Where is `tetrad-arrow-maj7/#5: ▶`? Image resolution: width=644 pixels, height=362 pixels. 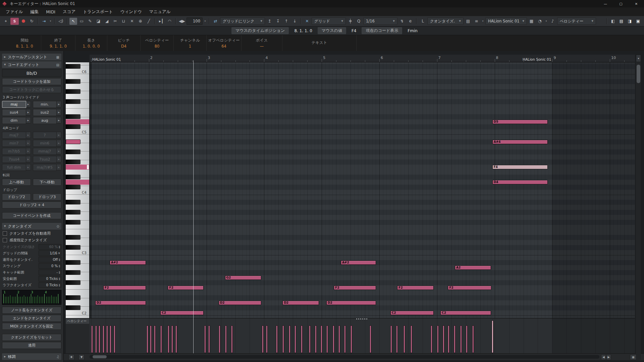 tetrad-arrow-maj7/#5: ▶ is located at coordinates (59, 167).